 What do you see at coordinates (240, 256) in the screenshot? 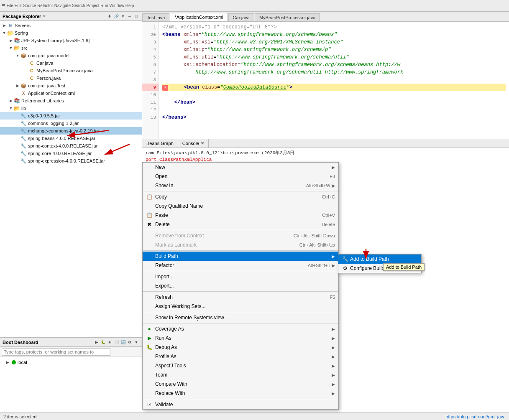
I see `menu-item-buildpath: Build Path ▶` at bounding box center [240, 256].